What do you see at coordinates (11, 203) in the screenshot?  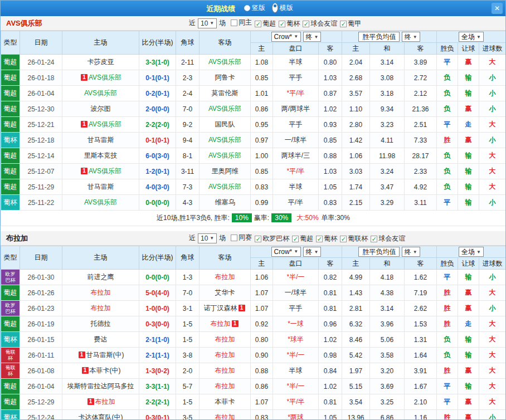 I see `league-type-badge: 葡杯` at bounding box center [11, 203].